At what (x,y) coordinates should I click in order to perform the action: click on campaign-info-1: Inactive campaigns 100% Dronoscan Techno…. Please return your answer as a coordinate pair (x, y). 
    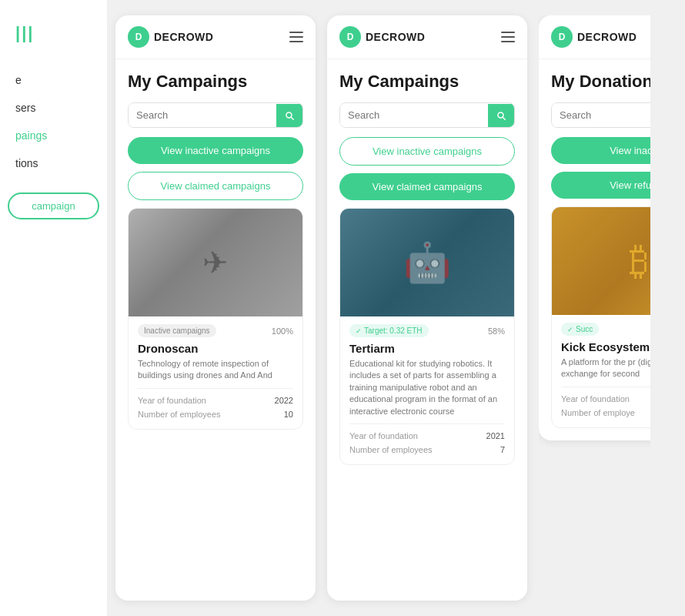
    Looking at the image, I should click on (216, 373).